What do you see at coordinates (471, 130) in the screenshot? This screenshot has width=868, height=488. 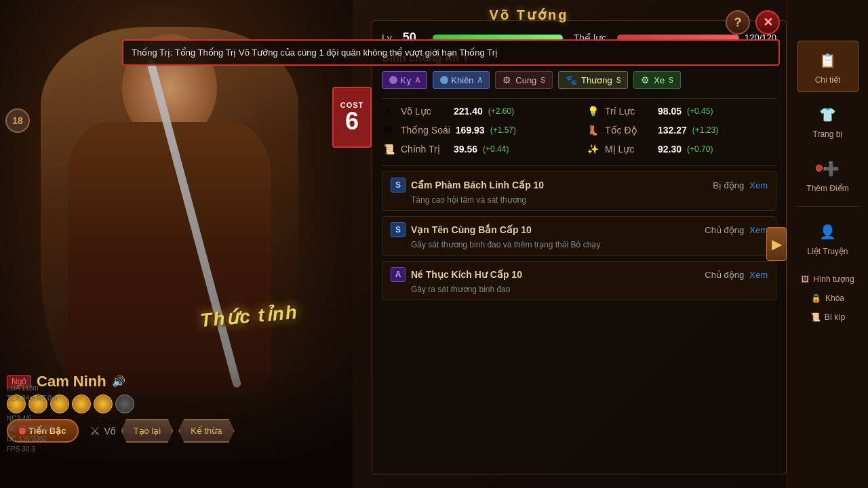 I see `thong-soai-value: 169.93` at bounding box center [471, 130].